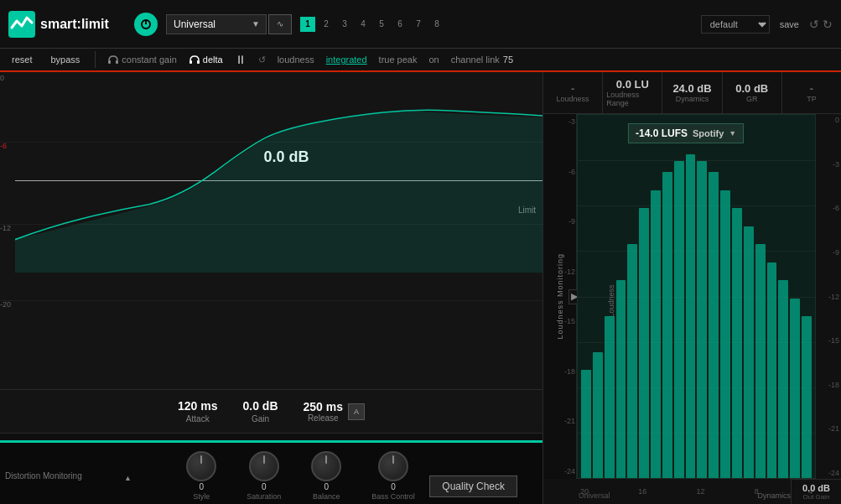 This screenshot has height=504, width=841. What do you see at coordinates (201, 466) in the screenshot?
I see `style-knob` at bounding box center [201, 466].